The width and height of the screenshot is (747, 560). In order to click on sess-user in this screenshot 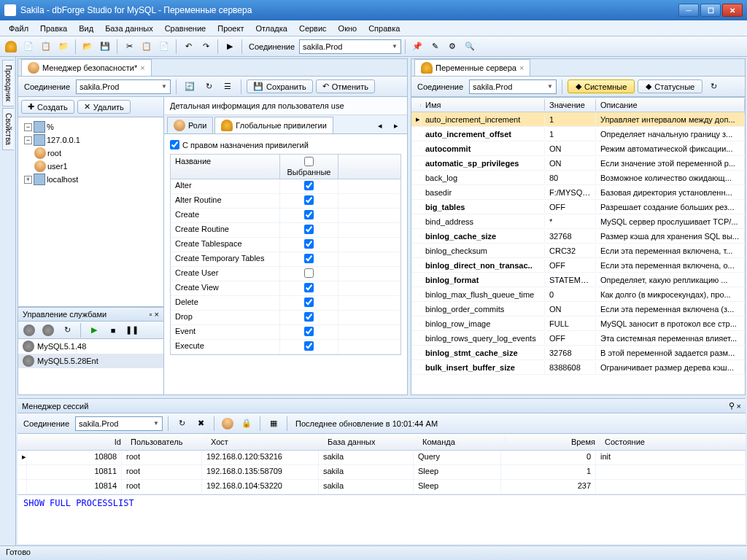, I will do `click(228, 424)`.